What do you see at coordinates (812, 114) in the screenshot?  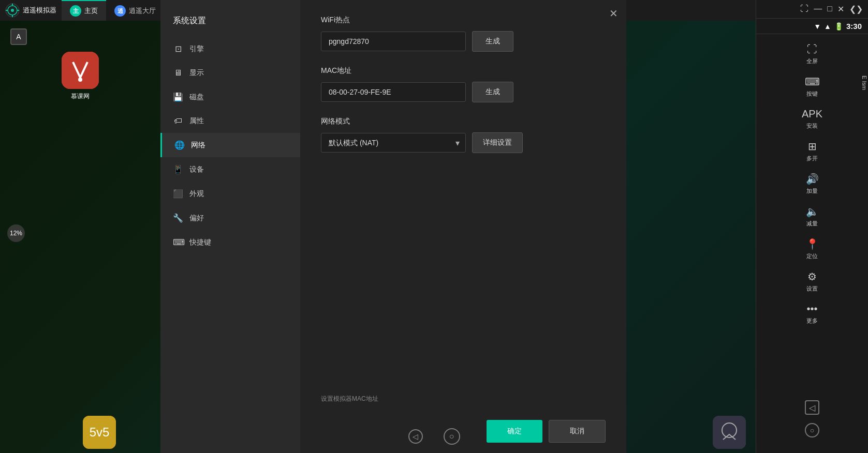 I see `apk-tool-icon: APK` at bounding box center [812, 114].